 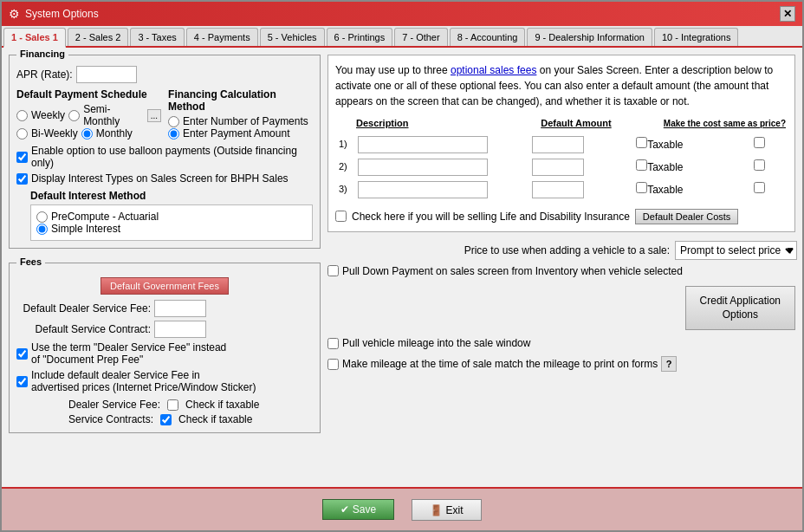 What do you see at coordinates (99, 36) in the screenshot?
I see `tab-sales2: 2 - Sales 2` at bounding box center [99, 36].